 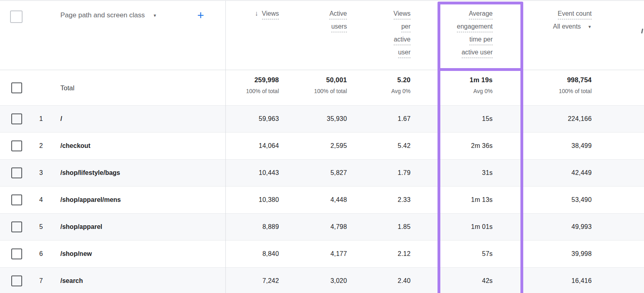 I want to click on total-active-users-cell: 50,001 100% of total, so click(x=330, y=85).